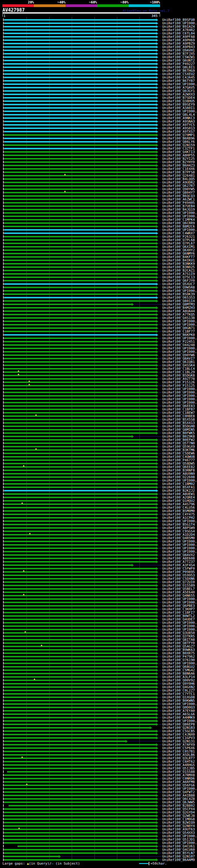 The image size is (197, 868). Describe the element at coordinates (98, 860) in the screenshot. I see `hit-row: UniRef100_B6AAM9` at that location.